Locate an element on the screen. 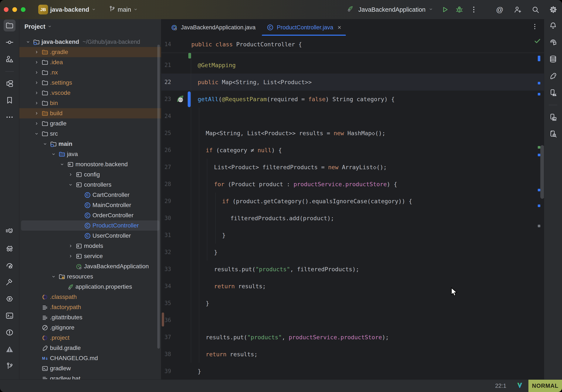  more-tools is located at coordinates (10, 117).